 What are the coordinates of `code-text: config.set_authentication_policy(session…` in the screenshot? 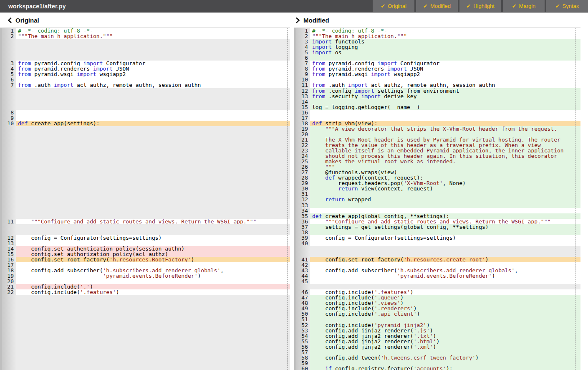 It's located at (153, 249).